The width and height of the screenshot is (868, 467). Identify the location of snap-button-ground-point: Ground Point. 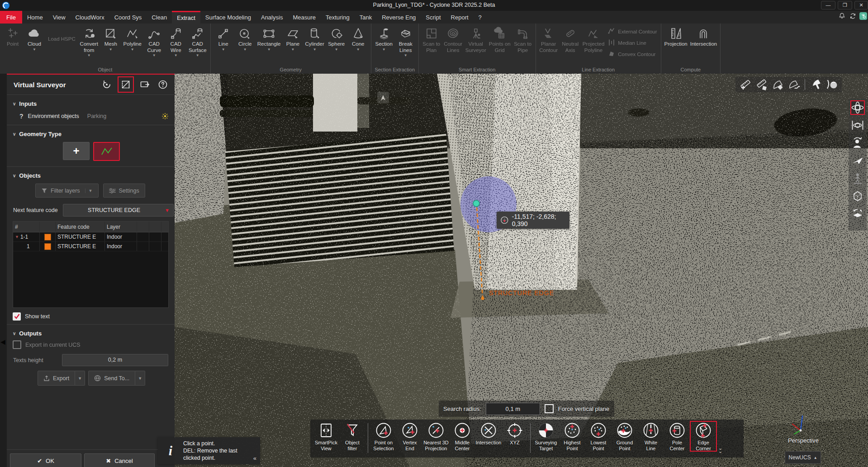
(625, 436).